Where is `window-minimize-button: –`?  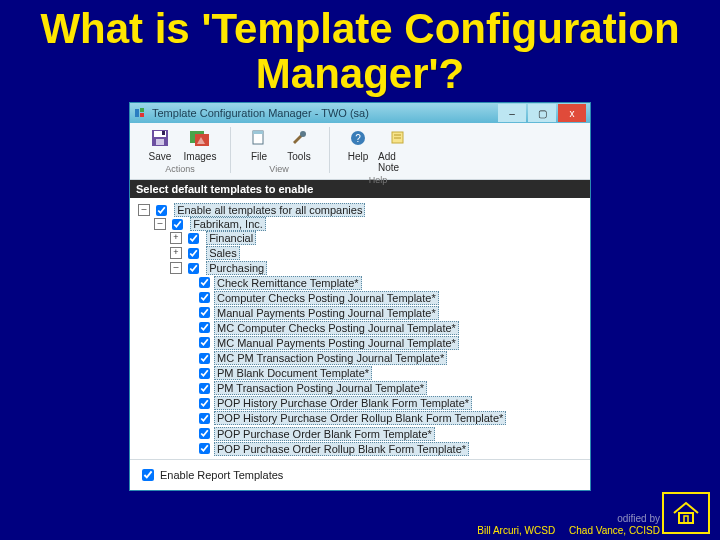
window-minimize-button: – is located at coordinates (512, 113).